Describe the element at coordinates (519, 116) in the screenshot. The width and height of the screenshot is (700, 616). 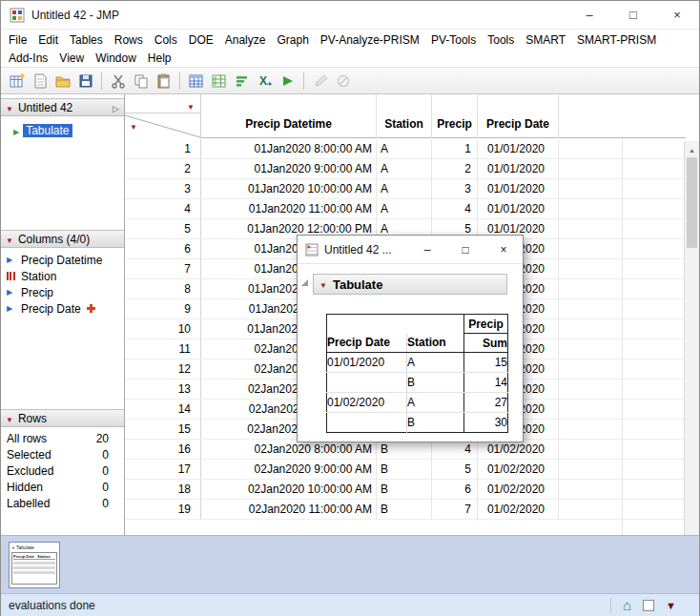
I see `column-header-precip-date: Precip Date` at that location.